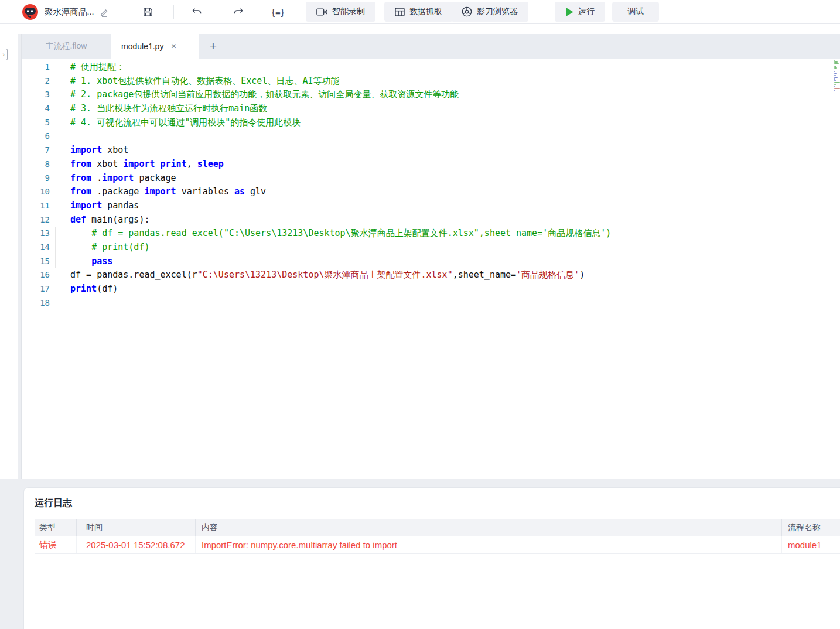 The height and width of the screenshot is (629, 840). I want to click on code-text: from .package import variables as glv, so click(445, 192).